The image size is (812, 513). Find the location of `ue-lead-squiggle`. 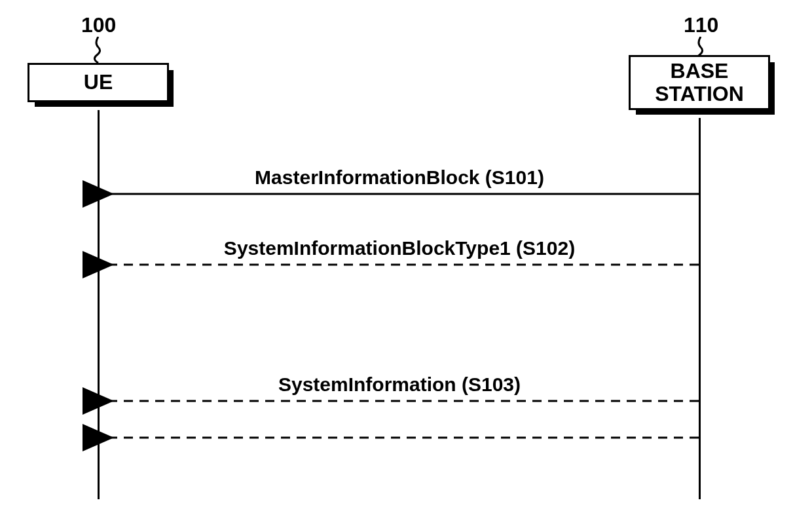

ue-lead-squiggle is located at coordinates (100, 51).